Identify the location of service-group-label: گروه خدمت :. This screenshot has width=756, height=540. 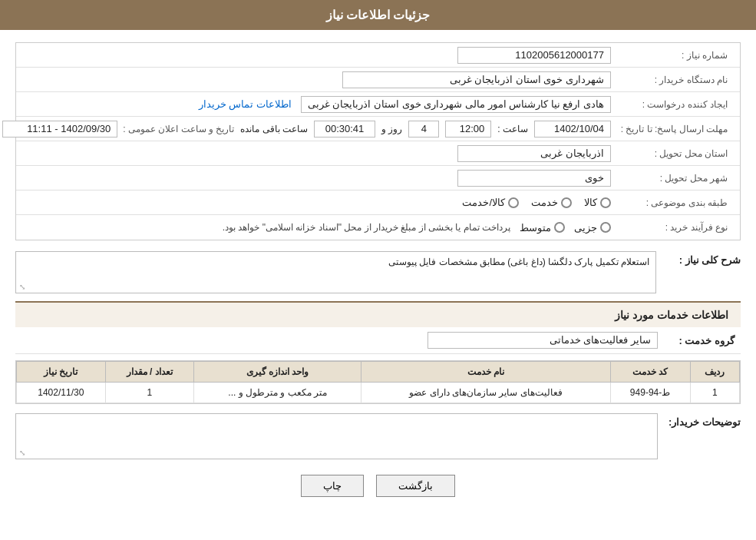
(696, 341).